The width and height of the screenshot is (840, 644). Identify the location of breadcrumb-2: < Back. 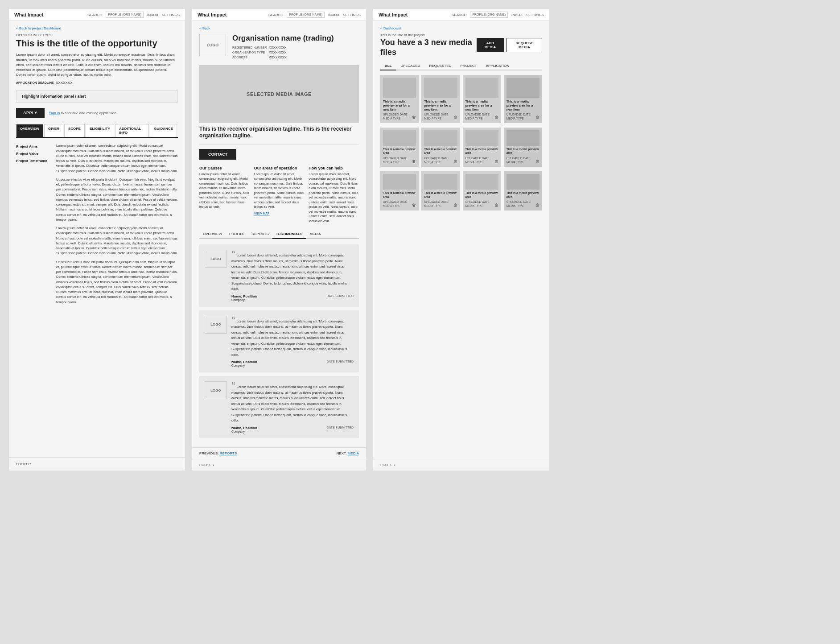
(279, 29).